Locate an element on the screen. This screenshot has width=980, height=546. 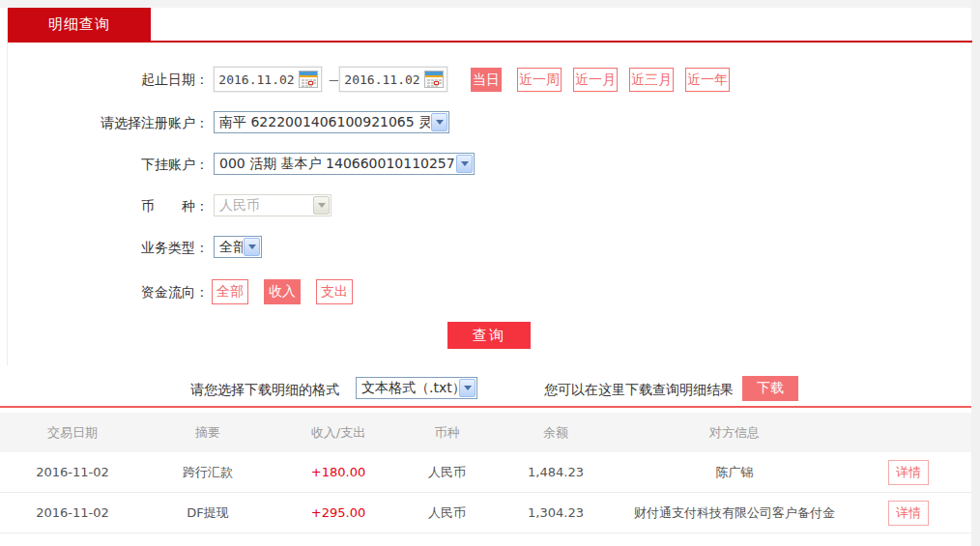
table-row: 2016-11-02 跨行汇款 +180.00 人民币 1,484.23 陈广锦… is located at coordinates (485, 473).